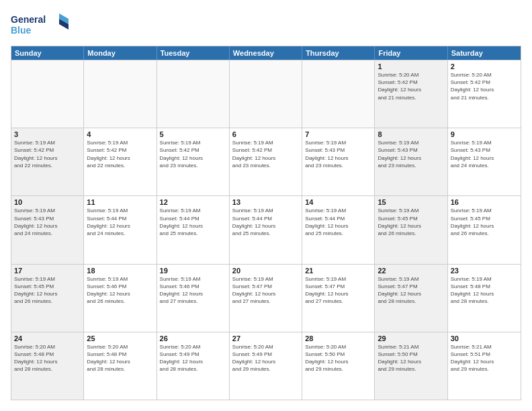  I want to click on day-number: 24, so click(47, 338).